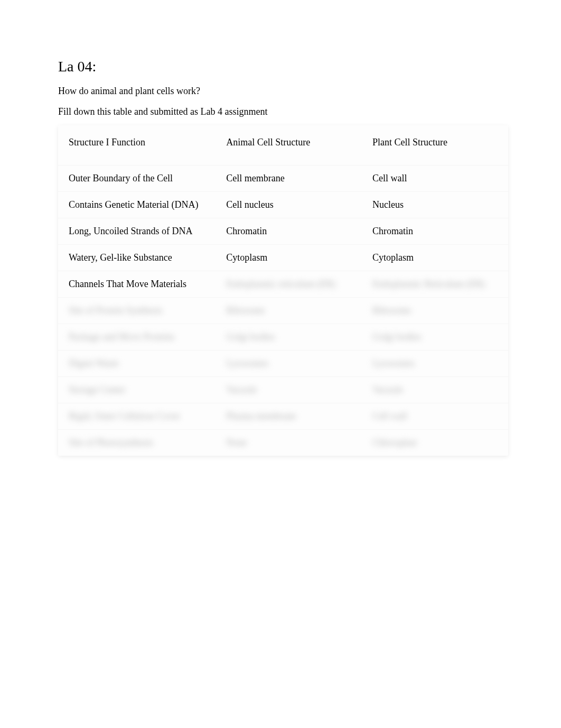 This screenshot has height=728, width=561. I want to click on cell-plant: Cytoplasm, so click(435, 257).